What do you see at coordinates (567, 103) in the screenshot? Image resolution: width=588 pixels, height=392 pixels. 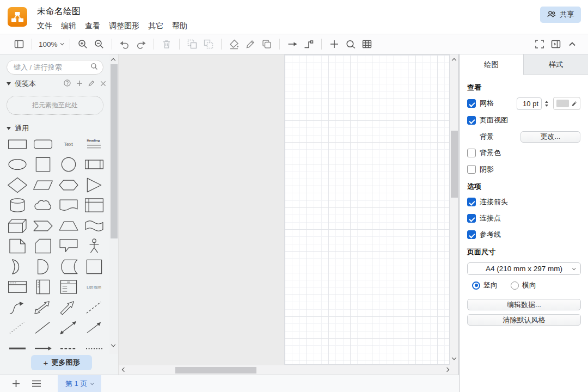 I see `grid-color-button` at bounding box center [567, 103].